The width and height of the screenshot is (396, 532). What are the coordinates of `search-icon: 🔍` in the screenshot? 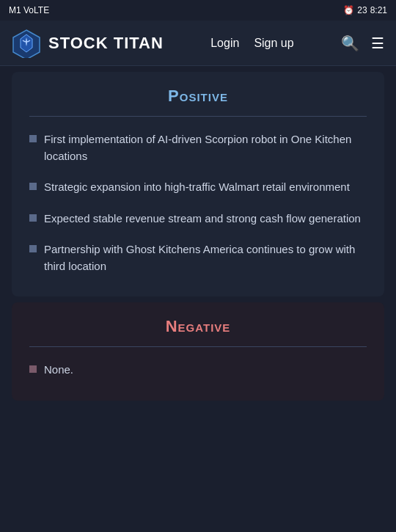 It's located at (351, 43).